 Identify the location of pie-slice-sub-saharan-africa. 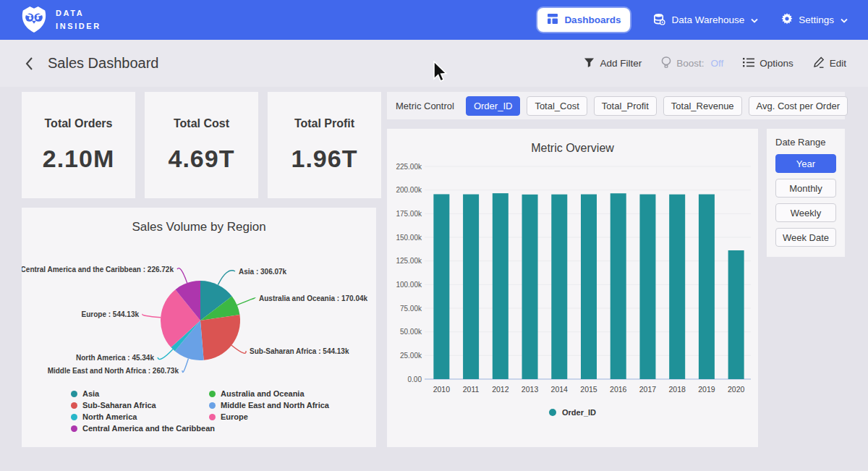
(220, 337).